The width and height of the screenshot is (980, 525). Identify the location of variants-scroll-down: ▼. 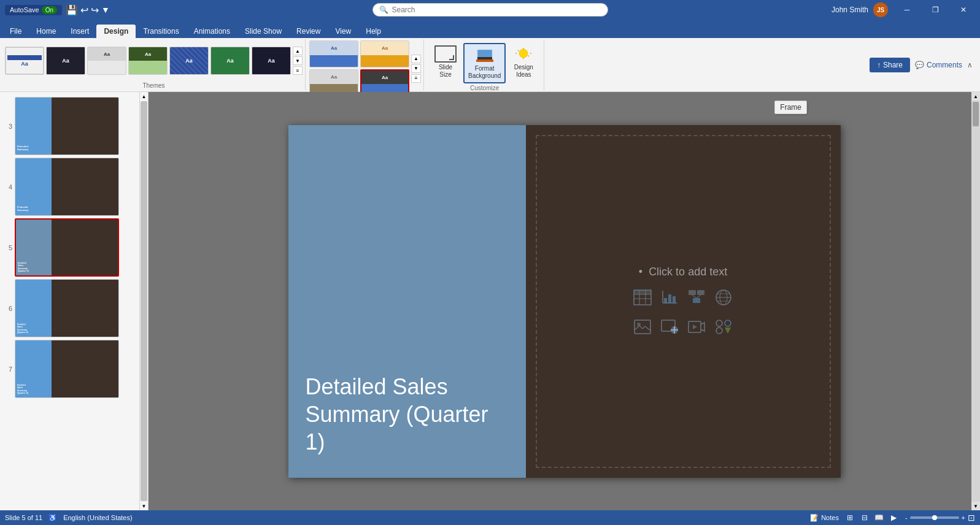
(416, 69).